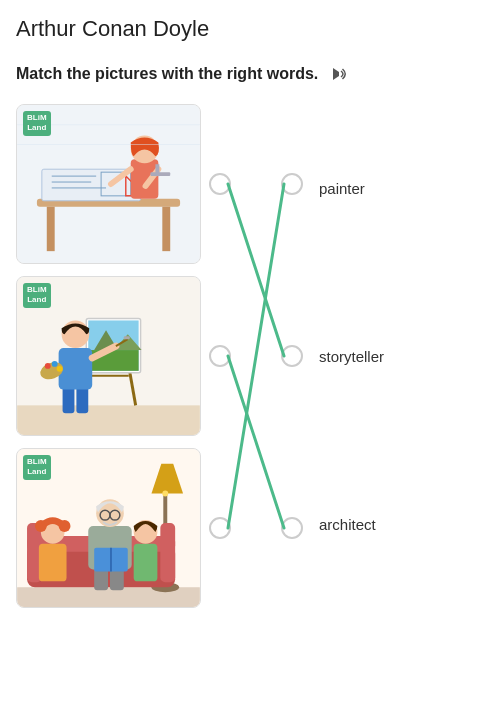 This screenshot has height=702, width=500. I want to click on image-card-3: BLiMLand, so click(108, 528).